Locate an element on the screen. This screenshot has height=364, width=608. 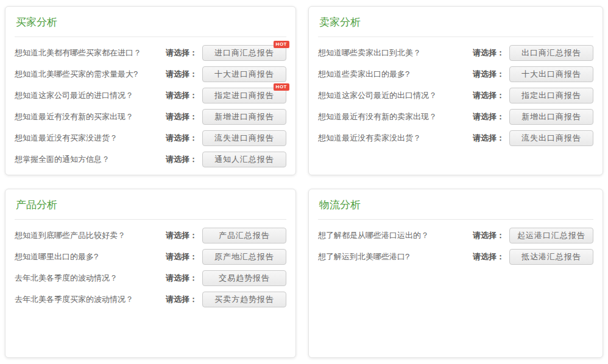
analysis-row: 想知道这家公司最近的进口情况？请选择：指定进口商报告HOT is located at coordinates (150, 96).